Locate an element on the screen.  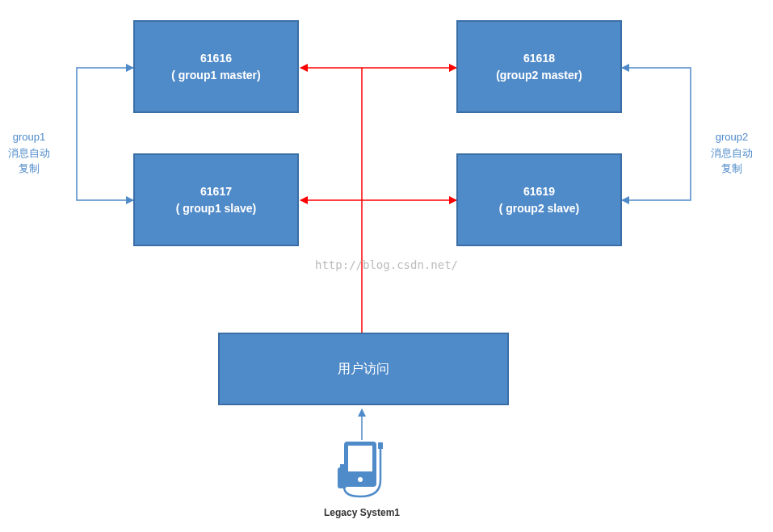
node-group2-slave: 61619 ( group2 slave) is located at coordinates (540, 200).